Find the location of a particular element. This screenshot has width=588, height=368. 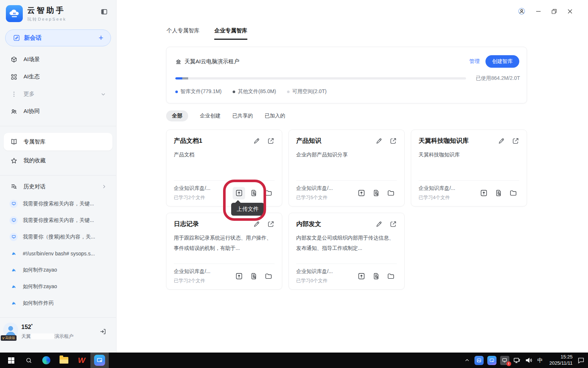

new-chat-button: 新会话 + is located at coordinates (58, 38).